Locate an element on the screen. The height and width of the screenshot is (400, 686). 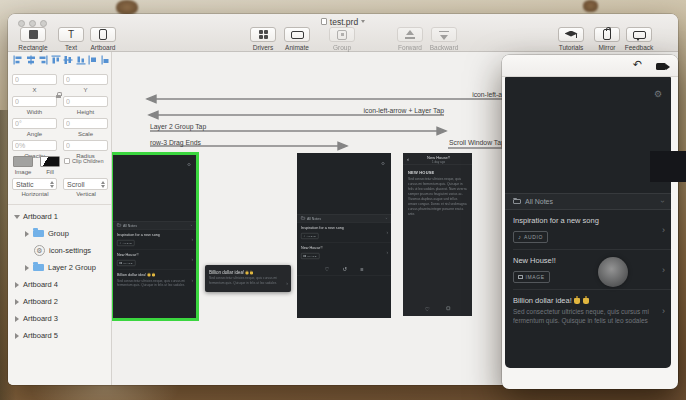
image-swatch-label: Image is located at coordinates (23, 172).